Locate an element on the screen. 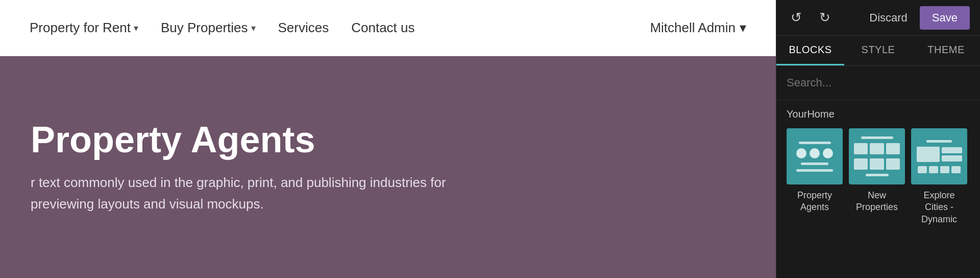 This screenshot has height=278, width=980. save-button: Save is located at coordinates (945, 18).